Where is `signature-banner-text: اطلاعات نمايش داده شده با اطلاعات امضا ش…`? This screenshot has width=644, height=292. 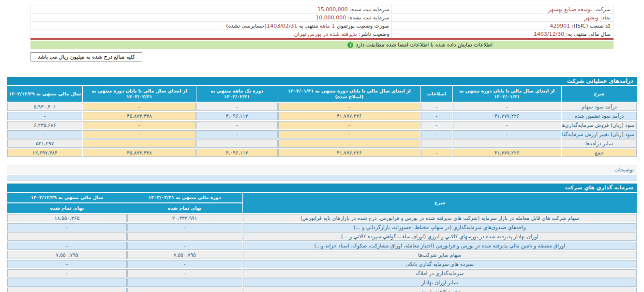 signature-banner-text: اطلاعات نمايش داده شده با اطلاعات امضا ش… is located at coordinates (424, 45).